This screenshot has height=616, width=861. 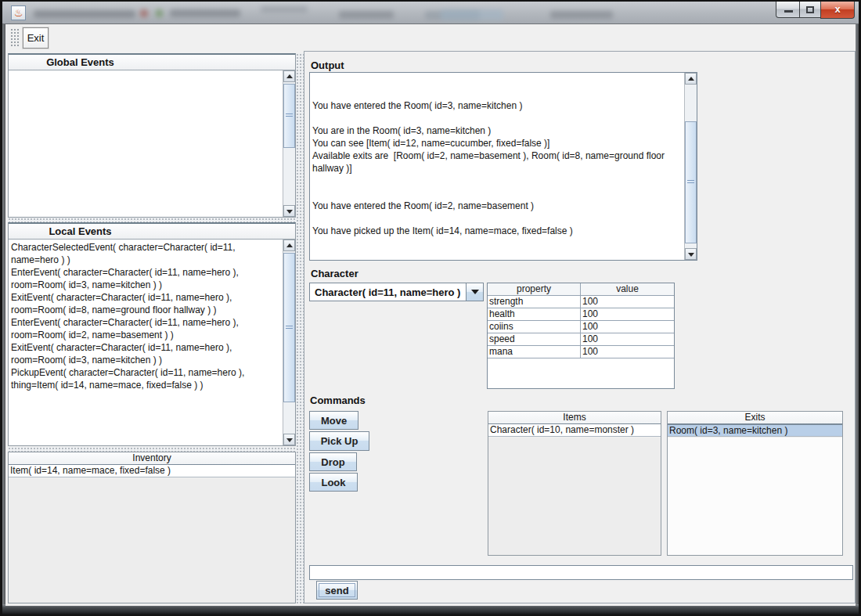 What do you see at coordinates (19, 13) in the screenshot?
I see `java-app-icon: ♨` at bounding box center [19, 13].